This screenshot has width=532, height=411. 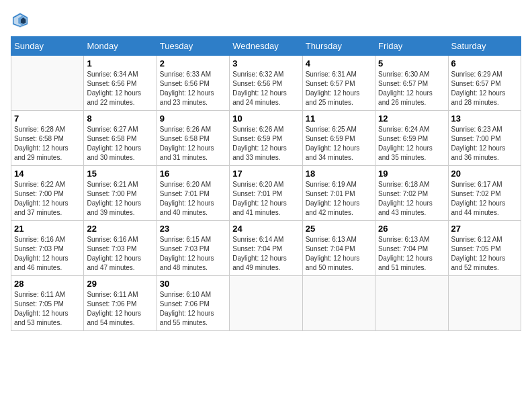 I want to click on day-info: Sunrise: 6:11 AM Sunset: 7:06 PM Dayligh…, so click(x=120, y=309).